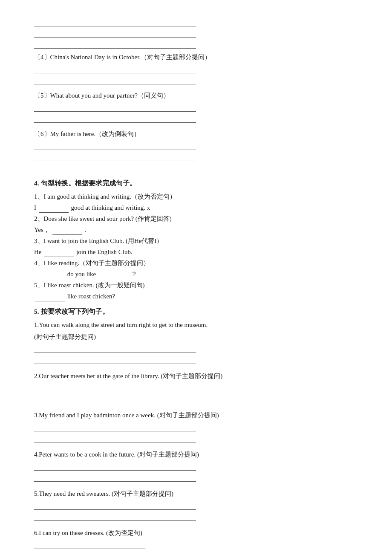  I want to click on s4-item-5-question: 5、I like roast chicken. (改为一般疑问句), so click(196, 285).